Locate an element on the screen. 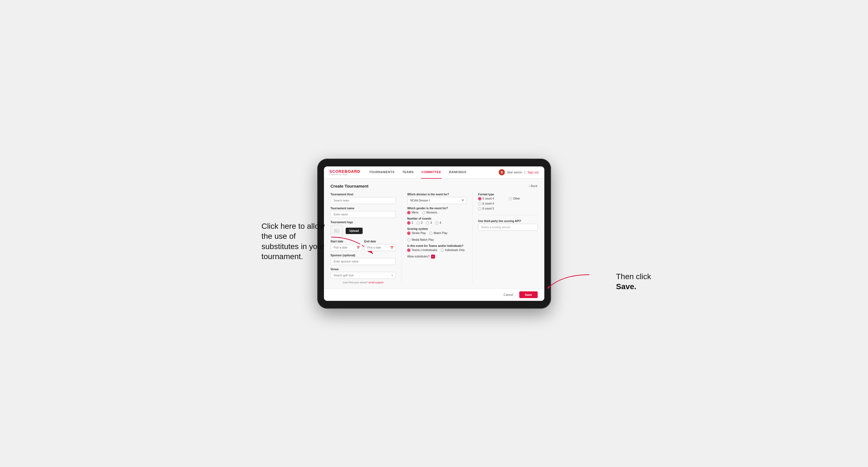  gender-womens-radio is located at coordinates (424, 213).